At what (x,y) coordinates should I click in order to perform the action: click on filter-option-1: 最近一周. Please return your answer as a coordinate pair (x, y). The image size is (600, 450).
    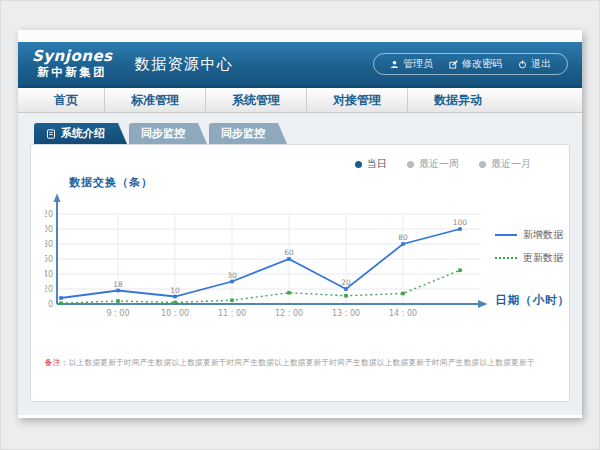
    Looking at the image, I should click on (433, 164).